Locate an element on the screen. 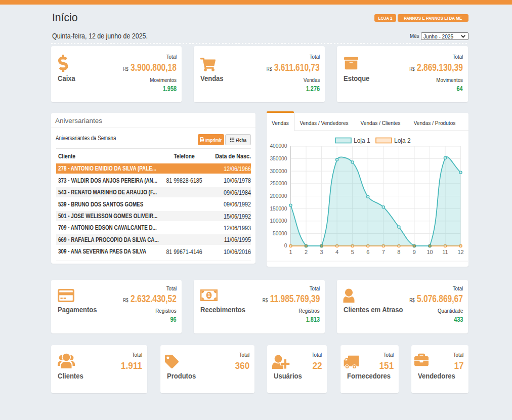 The width and height of the screenshot is (512, 420). svg-text: 5 is located at coordinates (353, 252).